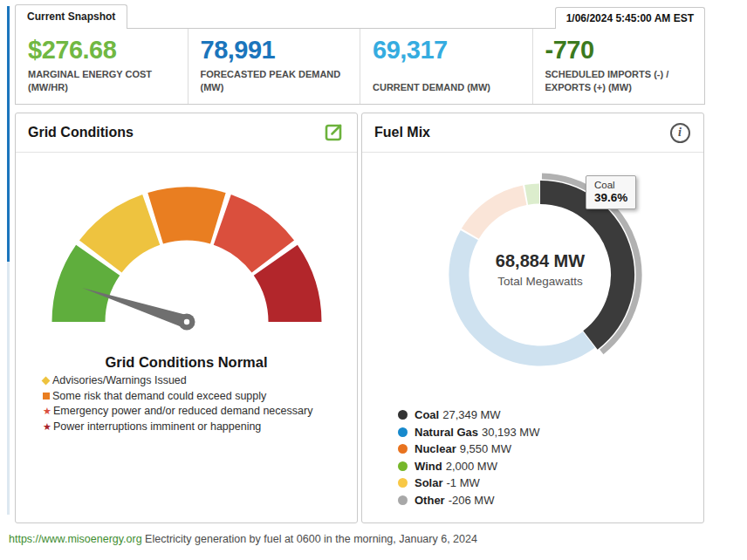  I want to click on stat-label: SCHEDULED IMPORTS (-) / EXPORTS (+) (MW), so click(620, 81).